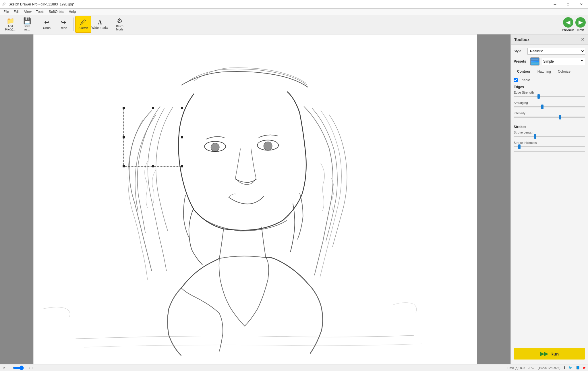  What do you see at coordinates (550, 134) in the screenshot?
I see `stroke-length-row: Stroke Length` at bounding box center [550, 134].